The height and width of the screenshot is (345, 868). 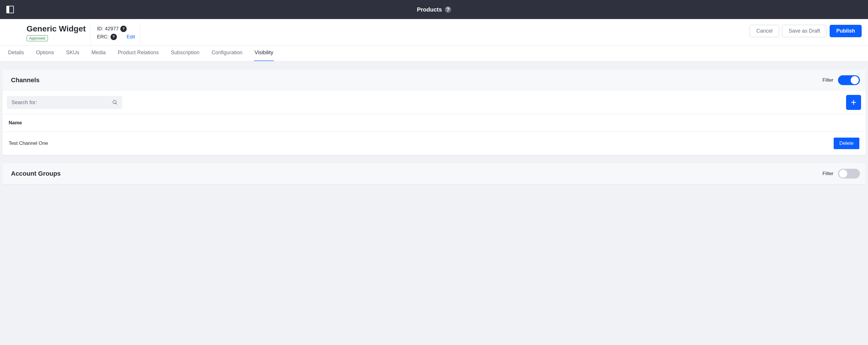 What do you see at coordinates (103, 37) in the screenshot?
I see `erc-label: ERC:` at bounding box center [103, 37].